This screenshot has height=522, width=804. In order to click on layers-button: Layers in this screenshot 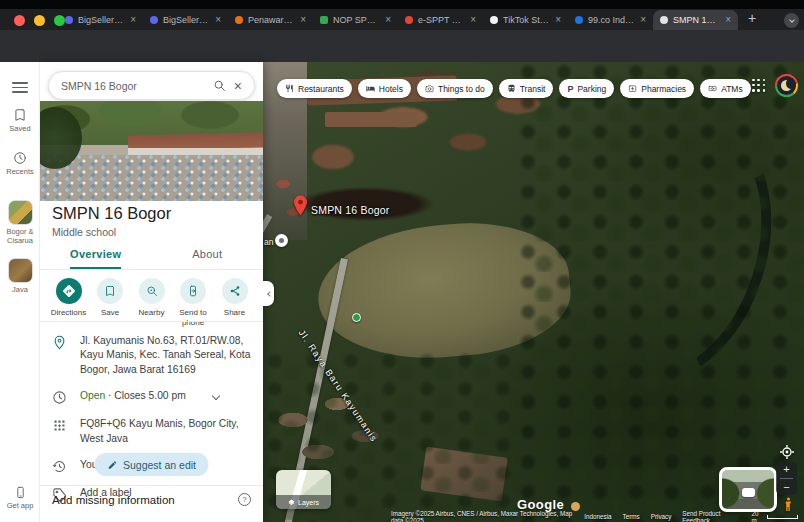, I will do `click(304, 490)`.